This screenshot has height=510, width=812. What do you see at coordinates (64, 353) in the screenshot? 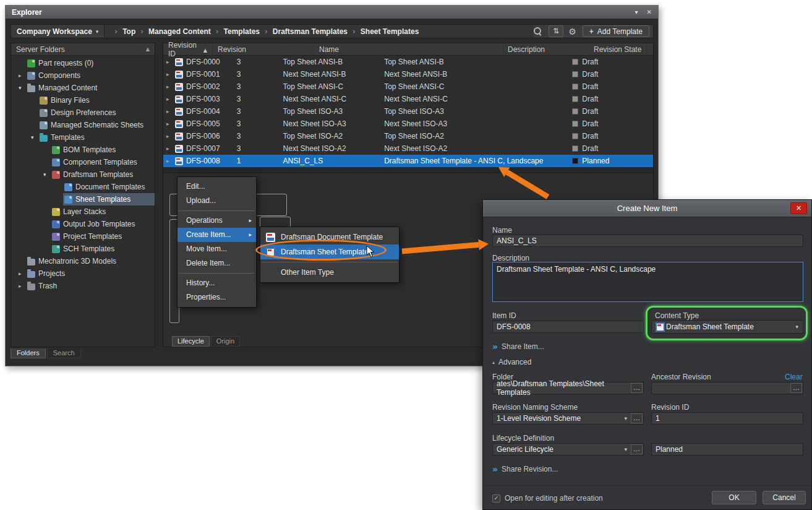
I see `sidebar-tab: Search` at bounding box center [64, 353].